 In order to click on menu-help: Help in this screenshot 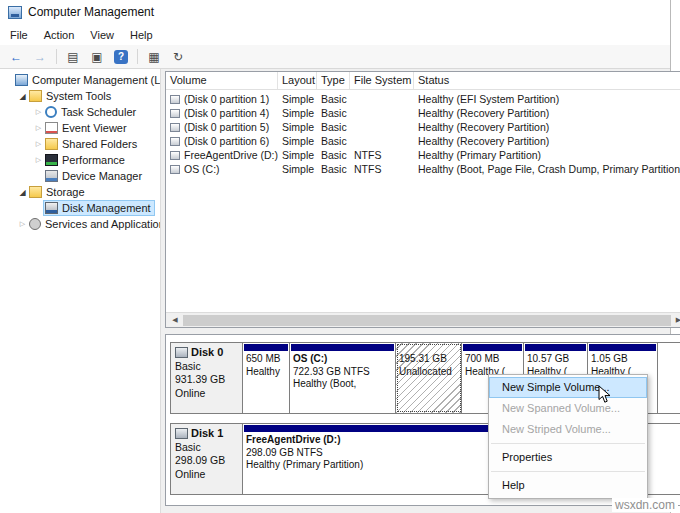, I will do `click(142, 35)`.